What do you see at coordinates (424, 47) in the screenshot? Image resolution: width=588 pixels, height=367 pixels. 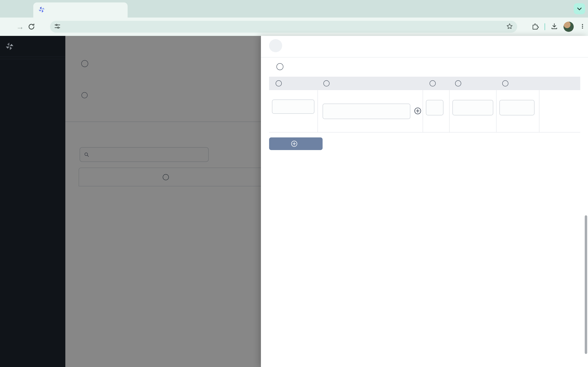 I see `drawer-header` at bounding box center [424, 47].